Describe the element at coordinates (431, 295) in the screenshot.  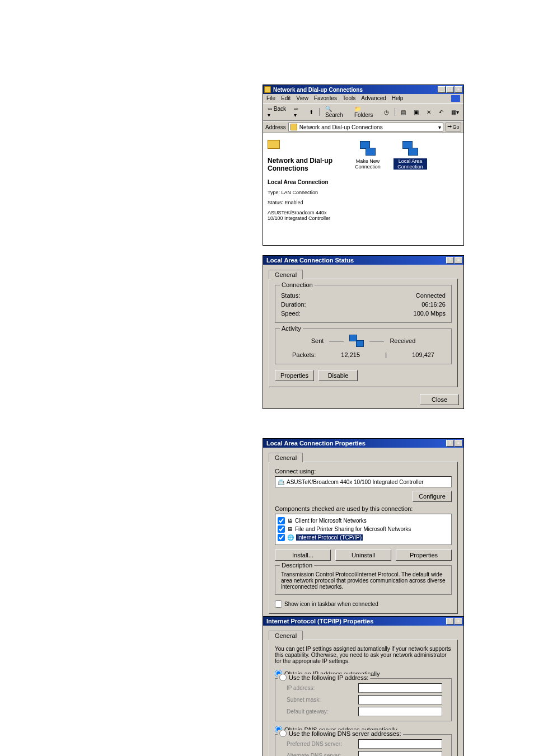
I see `status-value: Connected` at that location.